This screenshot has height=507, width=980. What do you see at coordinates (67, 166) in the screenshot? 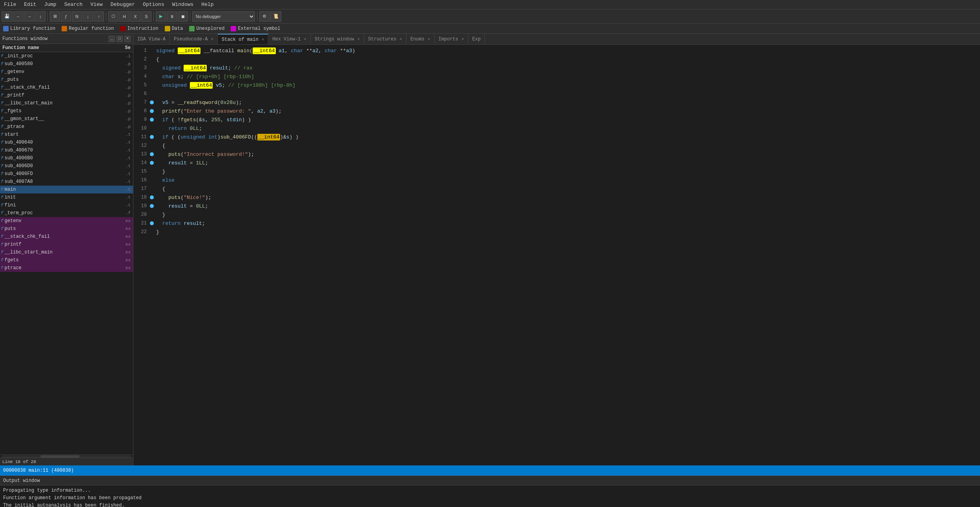
I see `list-item: f sub_4006D0 .t` at bounding box center [67, 166].